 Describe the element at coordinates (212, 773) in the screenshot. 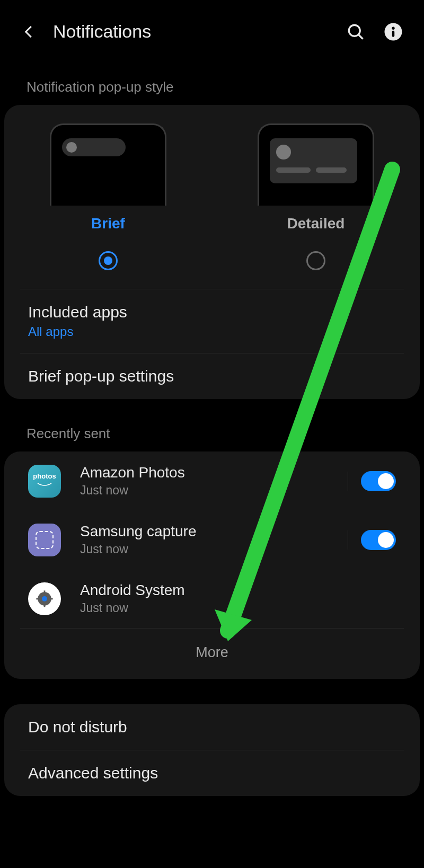

I see `advanced-label: Advanced settings` at that location.